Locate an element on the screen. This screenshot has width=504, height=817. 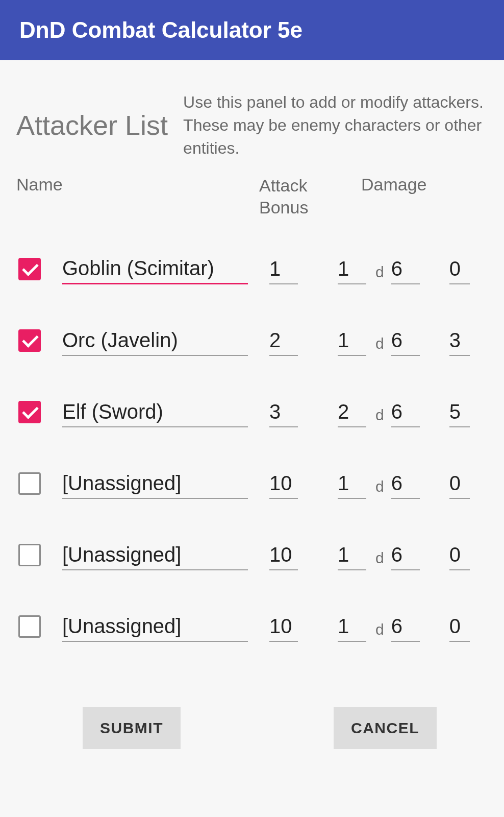
section-header: Attacker List Use this panel to add or m… is located at coordinates (255, 125).